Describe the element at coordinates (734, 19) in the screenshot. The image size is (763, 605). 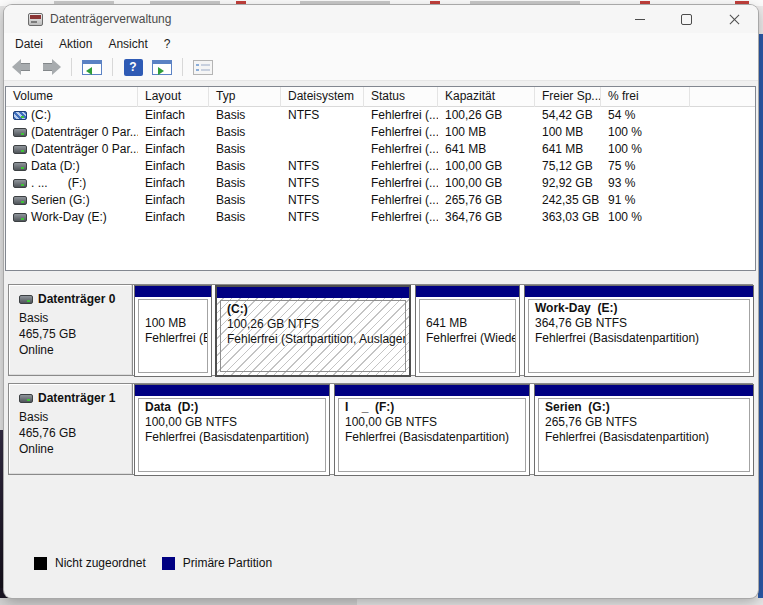
I see `close-button` at that location.